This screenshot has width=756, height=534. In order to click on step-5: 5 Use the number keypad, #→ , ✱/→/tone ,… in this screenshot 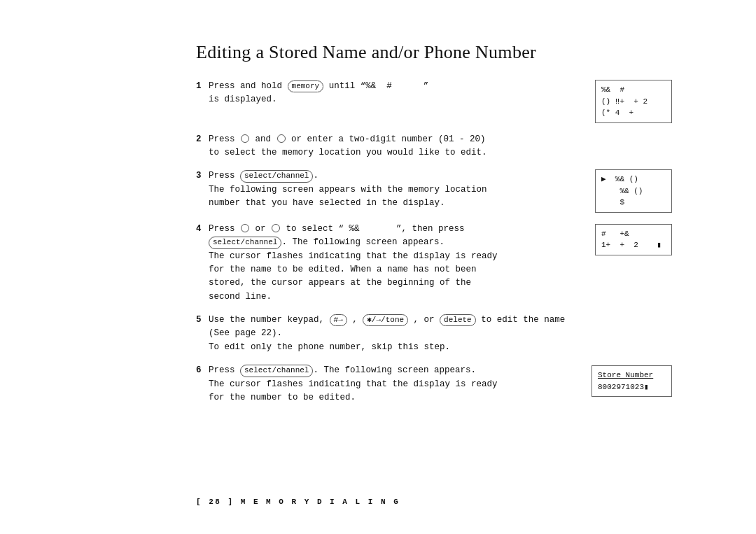, I will do `click(434, 334)`.